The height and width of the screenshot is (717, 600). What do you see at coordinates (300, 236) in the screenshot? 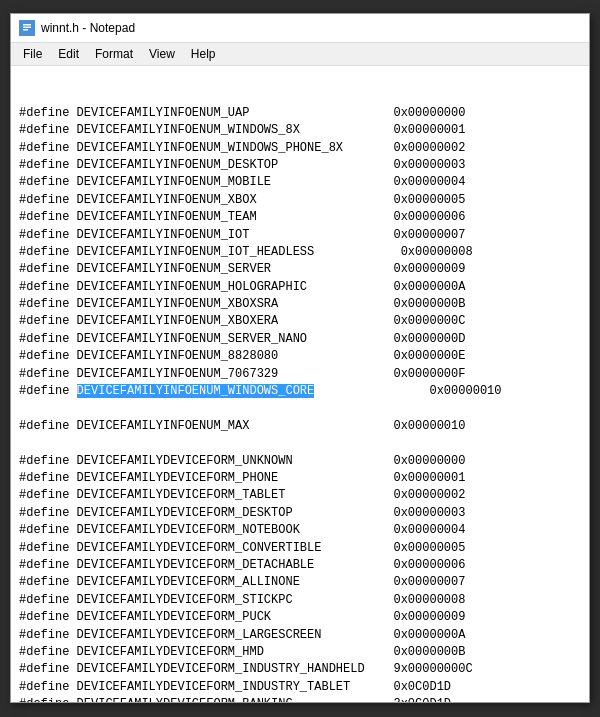
I see `code-line: #define DEVICEFAMILYINFOENUM_IOT 0x00000…` at bounding box center [300, 236].